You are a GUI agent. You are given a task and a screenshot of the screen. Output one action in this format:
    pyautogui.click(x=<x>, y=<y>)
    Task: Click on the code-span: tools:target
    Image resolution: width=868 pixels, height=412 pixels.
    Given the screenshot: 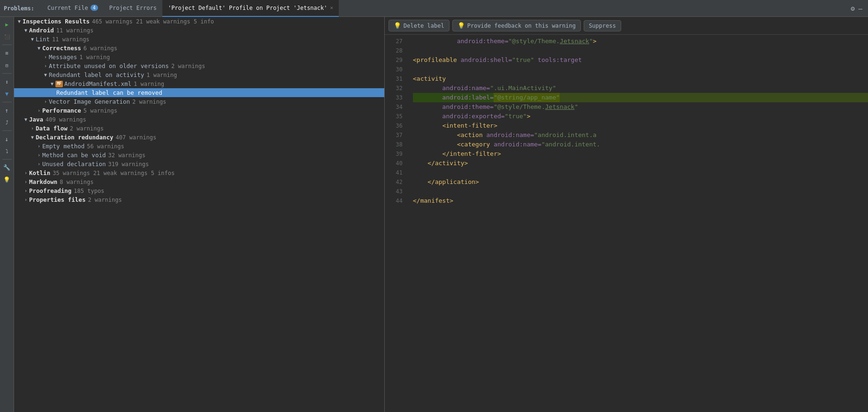 What is the action you would take?
    pyautogui.click(x=558, y=60)
    